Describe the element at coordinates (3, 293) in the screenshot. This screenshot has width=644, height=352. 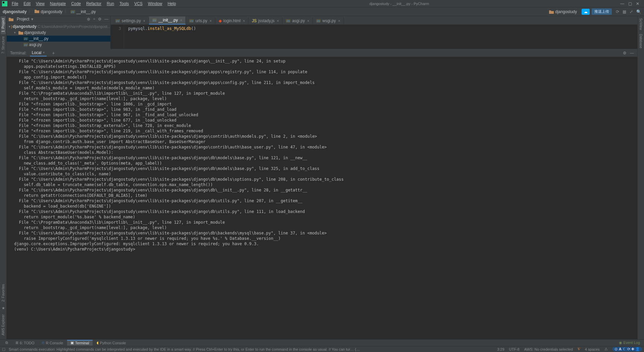
I see `favorites-tool-tab: 2: Favorites` at that location.